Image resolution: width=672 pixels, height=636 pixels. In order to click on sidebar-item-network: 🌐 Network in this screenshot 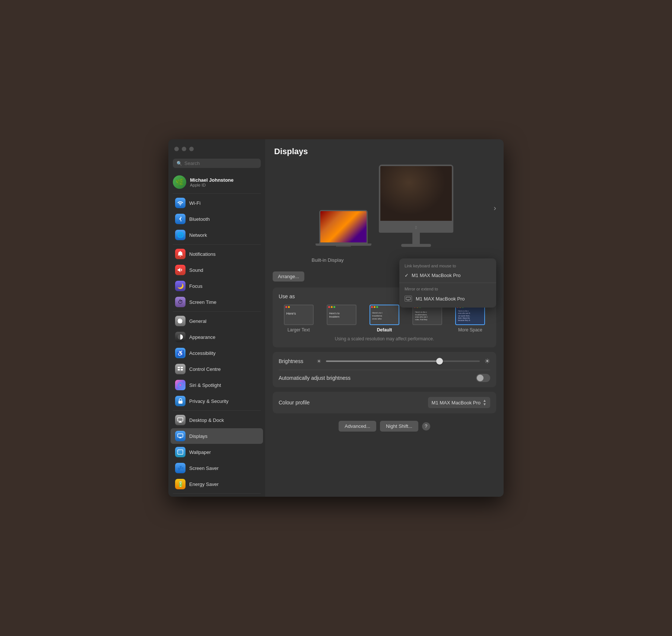, I will do `click(217, 235)`.